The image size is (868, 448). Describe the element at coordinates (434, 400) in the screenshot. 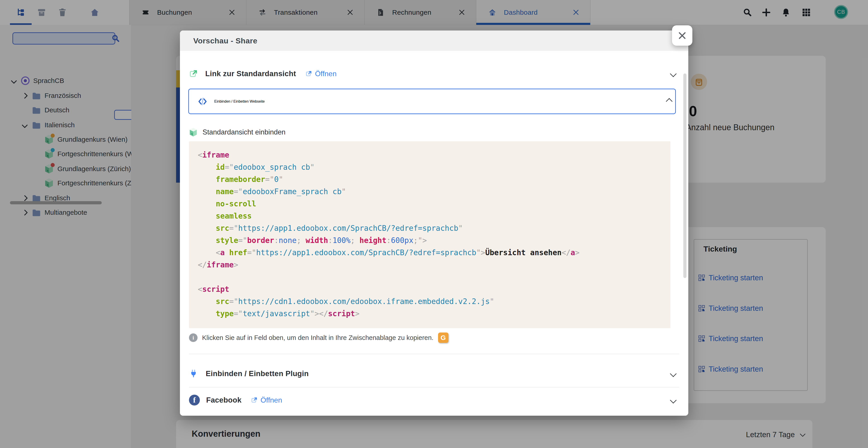

I see `accordion-facebook: f Facebook Öffnen` at that location.